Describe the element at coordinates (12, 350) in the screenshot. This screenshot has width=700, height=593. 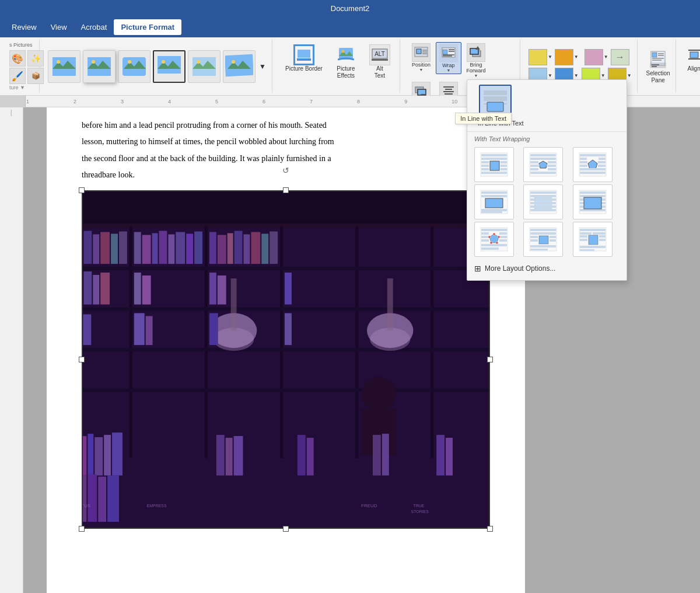
I see `vertical-ruler: │` at that location.